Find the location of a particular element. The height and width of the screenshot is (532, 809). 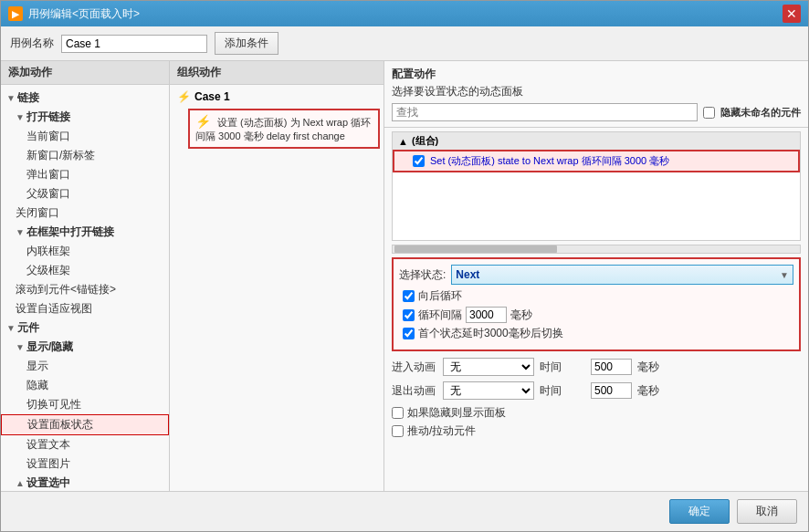

delay-label: 首个状态延时3000毫秒后切换 is located at coordinates (491, 334).